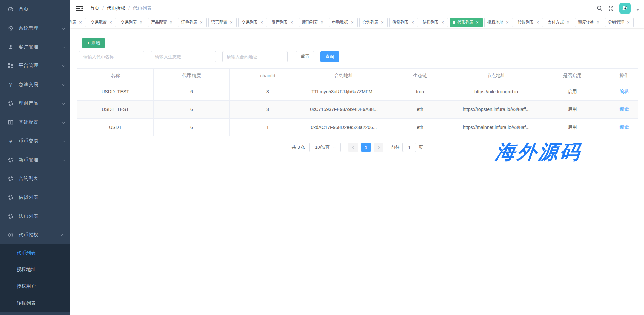 The image size is (644, 315). Describe the element at coordinates (40, 28) in the screenshot. I see `sidebar-item-label: 系统管理` at that location.